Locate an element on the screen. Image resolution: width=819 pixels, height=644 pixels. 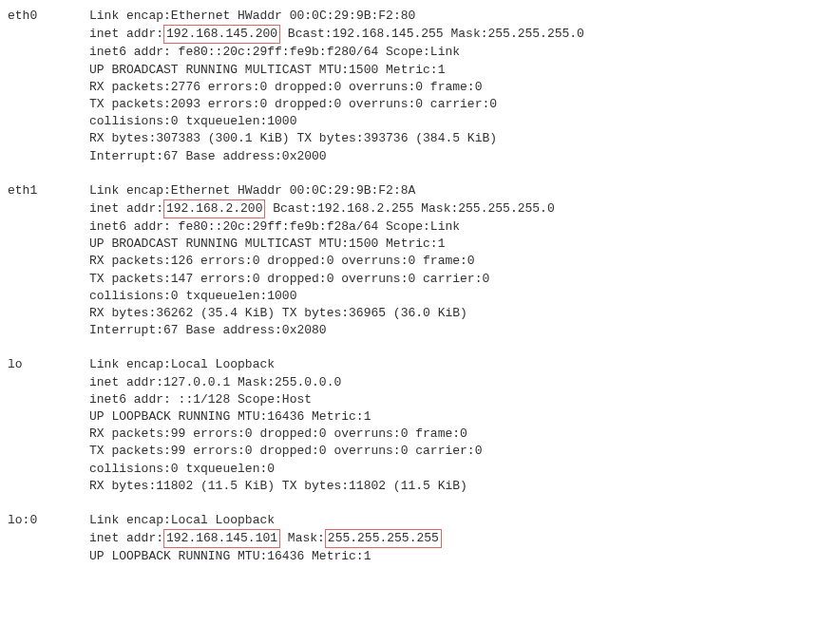
inet-line: inet addr:192.168.2.200 Bcast:192.168.2.… is located at coordinates (322, 209).